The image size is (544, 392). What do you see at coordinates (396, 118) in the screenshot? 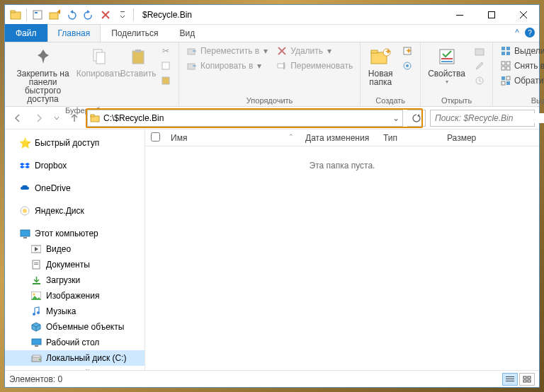
I see `address-dropdown-icon: ⌄` at bounding box center [396, 118].